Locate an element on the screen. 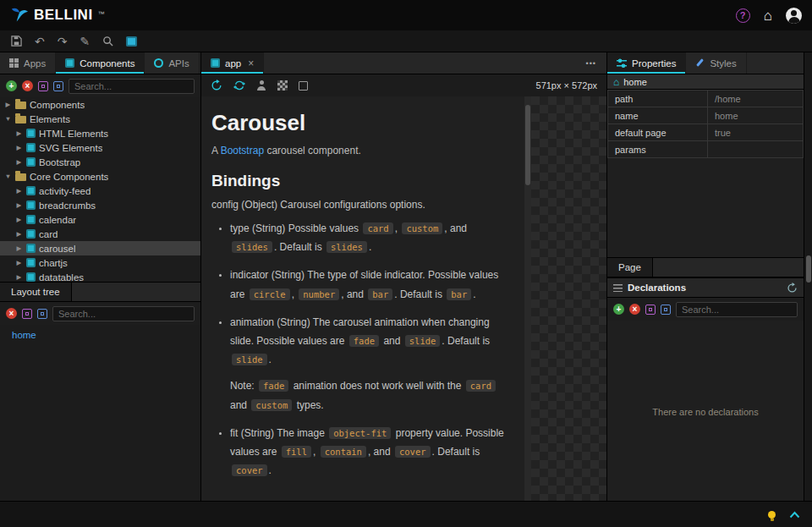 The width and height of the screenshot is (812, 527). trademark: ™ is located at coordinates (102, 14).